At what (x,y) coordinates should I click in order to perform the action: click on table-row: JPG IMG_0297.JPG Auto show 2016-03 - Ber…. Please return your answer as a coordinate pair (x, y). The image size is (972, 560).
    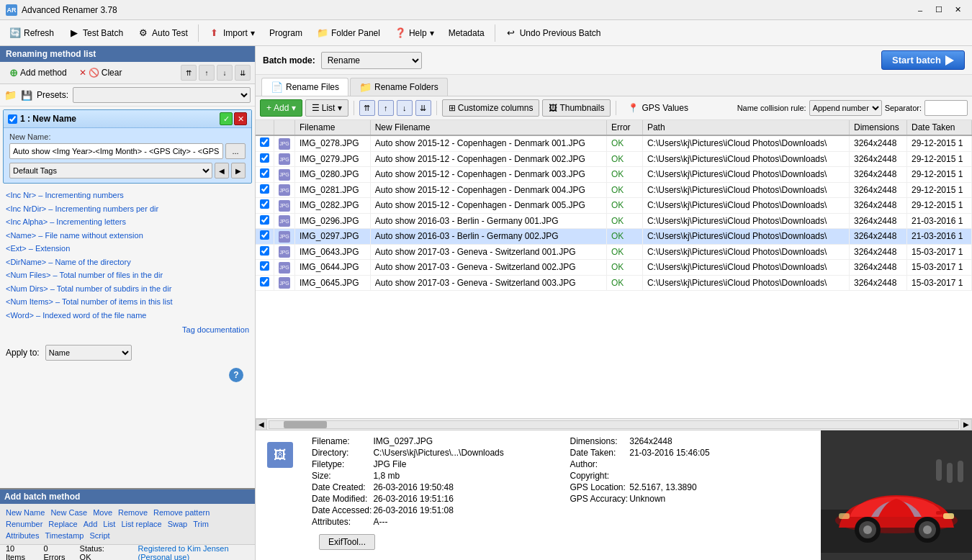
    Looking at the image, I should click on (613, 237).